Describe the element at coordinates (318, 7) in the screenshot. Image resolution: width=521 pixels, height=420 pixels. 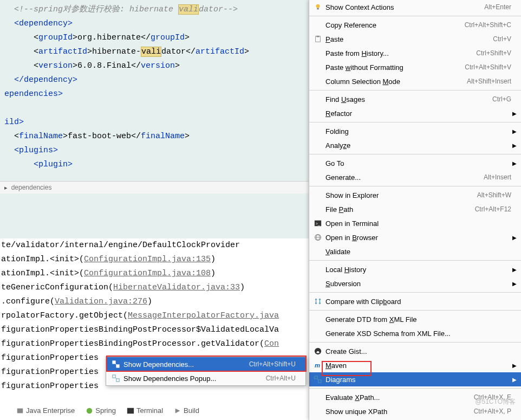
I see `bulb-icon` at that location.